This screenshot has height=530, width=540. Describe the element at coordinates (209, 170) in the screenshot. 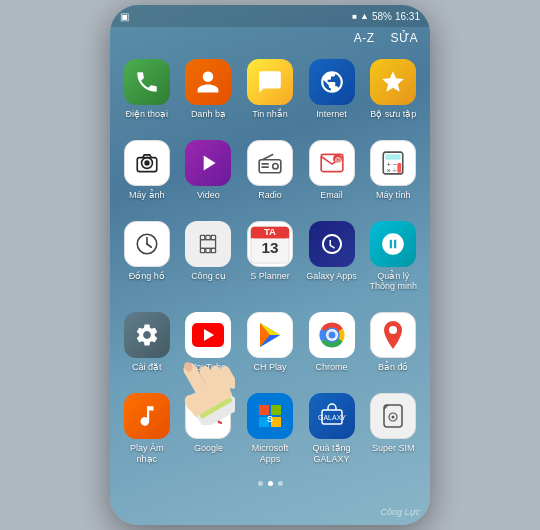

I see `app-video: Video` at that location.